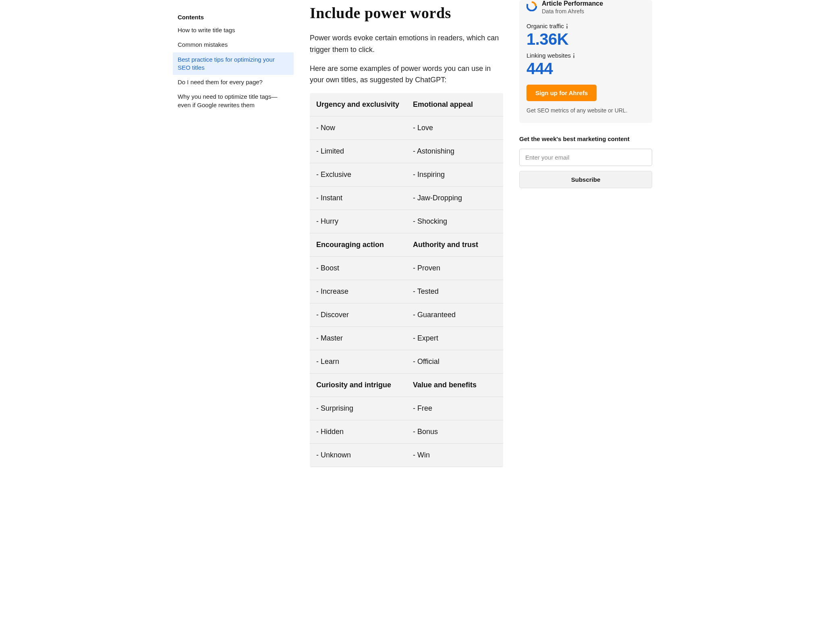 The image size is (825, 644). What do you see at coordinates (358, 339) in the screenshot?
I see `table-cell: - Master` at bounding box center [358, 339].